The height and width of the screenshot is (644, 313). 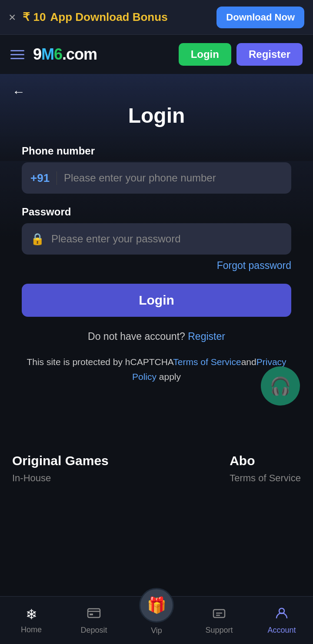 I want to click on logo-m: M, so click(x=48, y=54).